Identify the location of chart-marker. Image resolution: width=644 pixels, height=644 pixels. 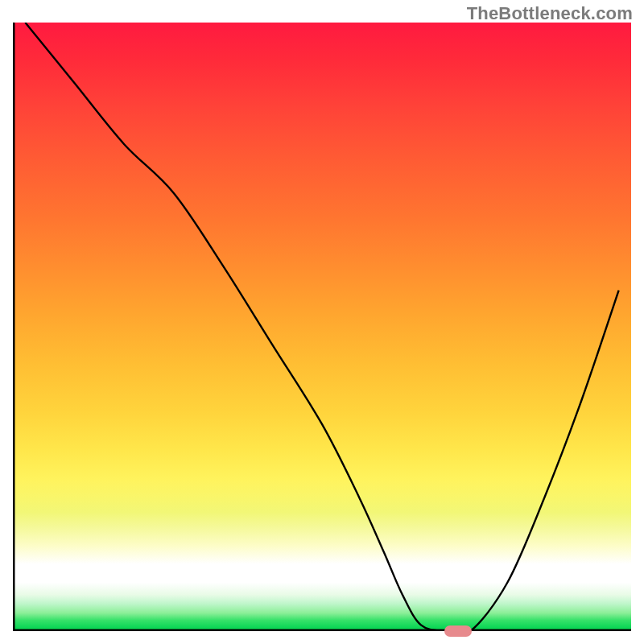
(458, 631).